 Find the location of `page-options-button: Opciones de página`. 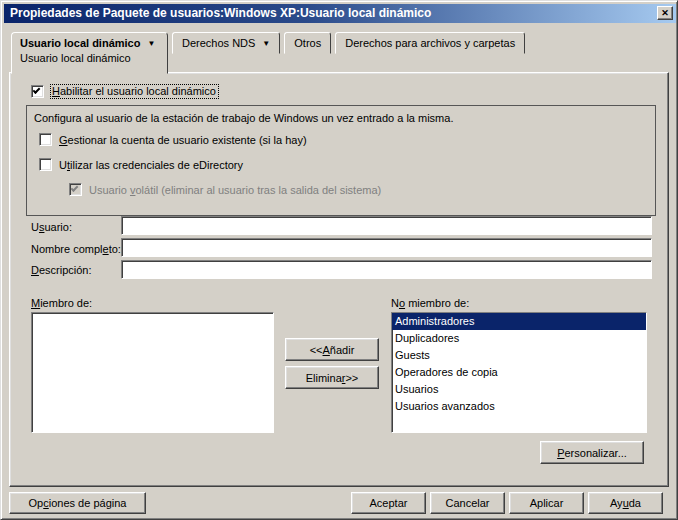

page-options-button: Opciones de página is located at coordinates (78, 503).